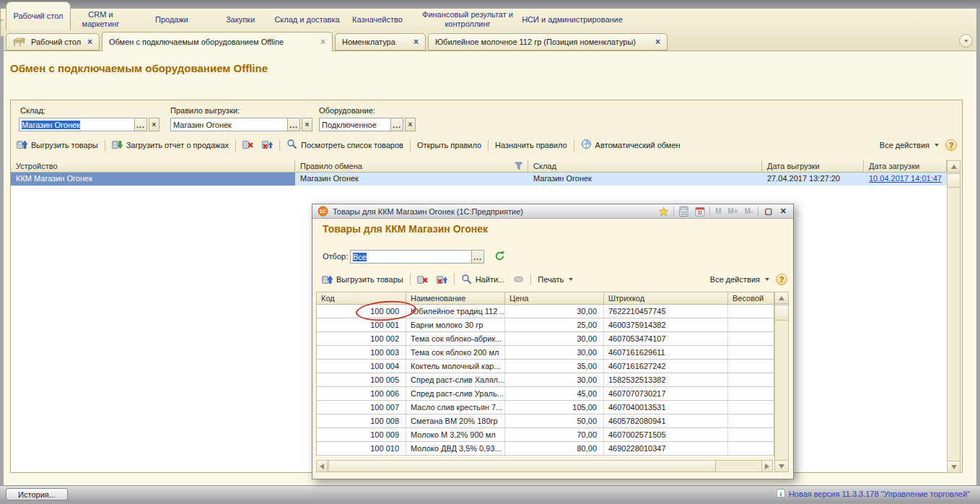 This screenshot has height=504, width=980. I want to click on clear-upload-button, so click(267, 144).